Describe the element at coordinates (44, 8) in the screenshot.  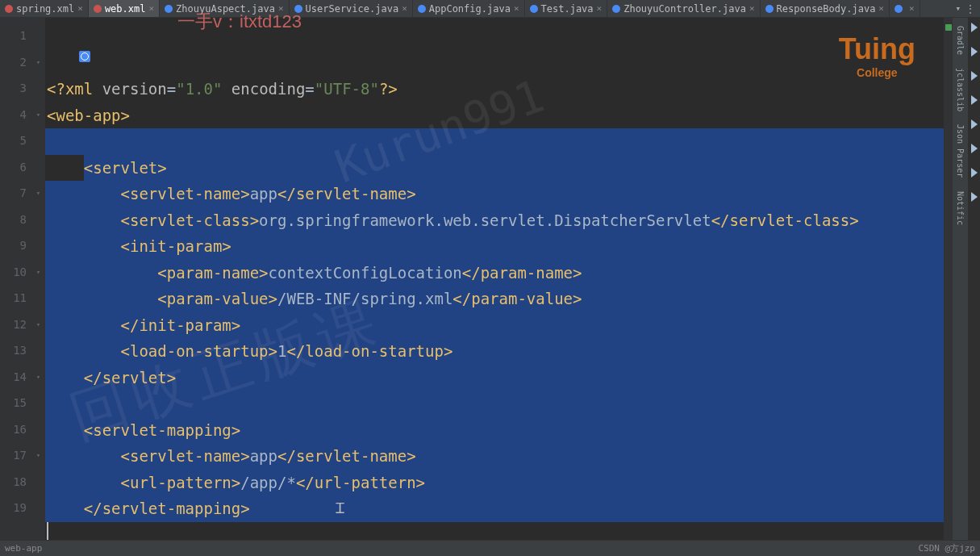
I see `tab-spring-xml: spring.xml×` at that location.